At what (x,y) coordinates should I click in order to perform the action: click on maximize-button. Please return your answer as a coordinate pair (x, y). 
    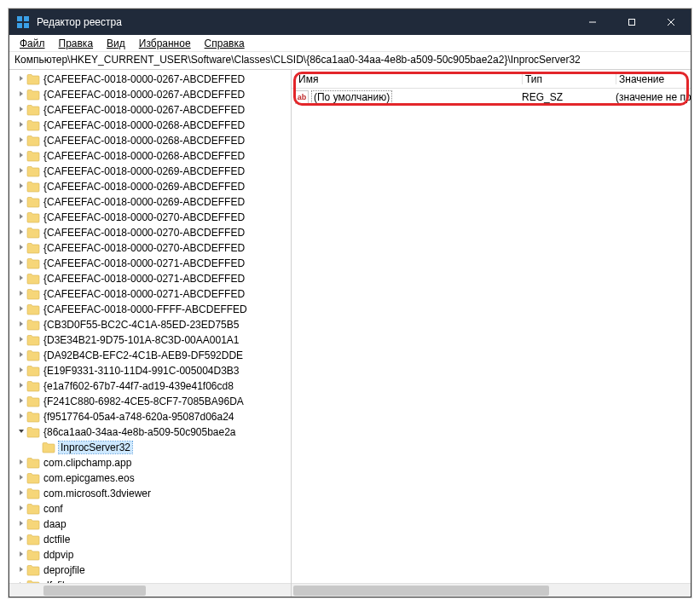
    Looking at the image, I should click on (632, 22).